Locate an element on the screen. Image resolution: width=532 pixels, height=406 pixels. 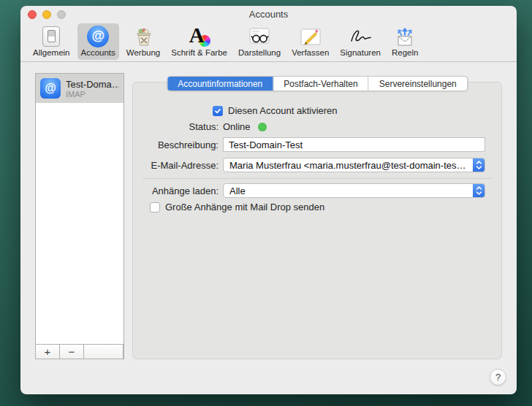
maildrop-label: Große Anhänge mit Mail Drop senden is located at coordinates (245, 207).